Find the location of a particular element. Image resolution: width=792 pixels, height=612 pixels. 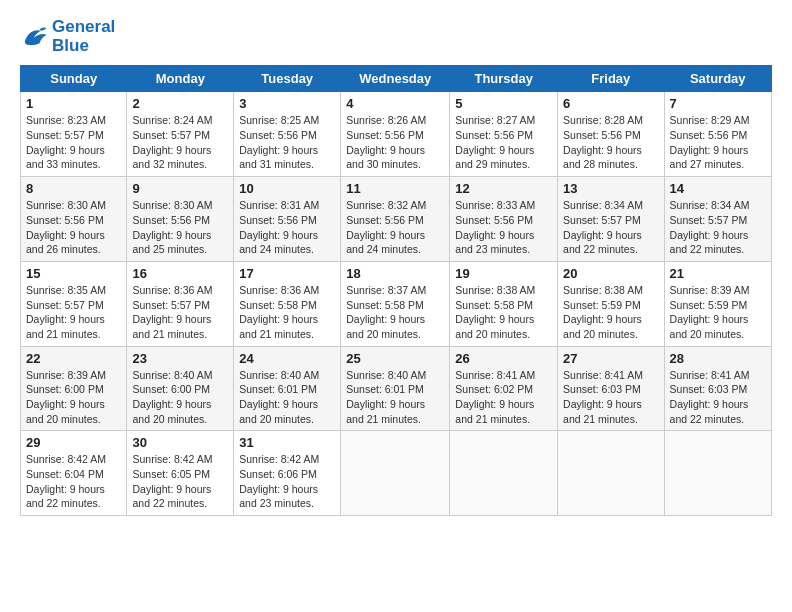

day-info: Sunrise: 8:38 AMSunset: 5:58 PMDaylight:… is located at coordinates (504, 312).